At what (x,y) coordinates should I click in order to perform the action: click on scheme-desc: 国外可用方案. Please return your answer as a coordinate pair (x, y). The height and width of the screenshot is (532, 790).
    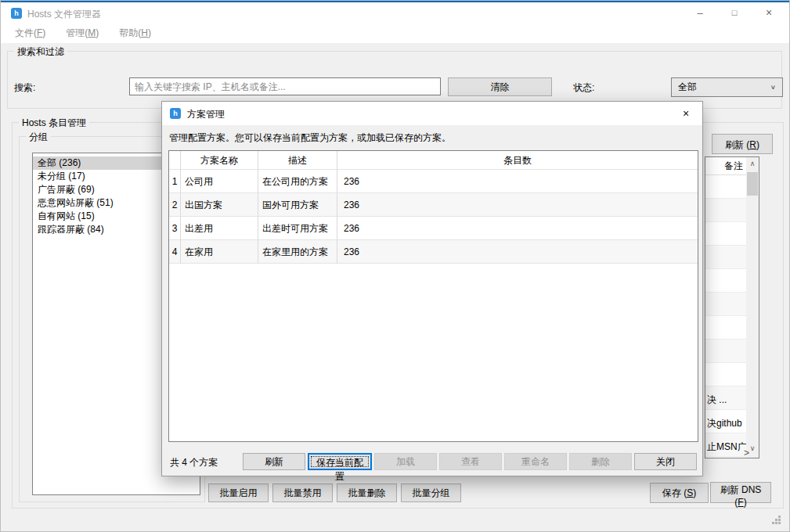
    Looking at the image, I should click on (298, 205).